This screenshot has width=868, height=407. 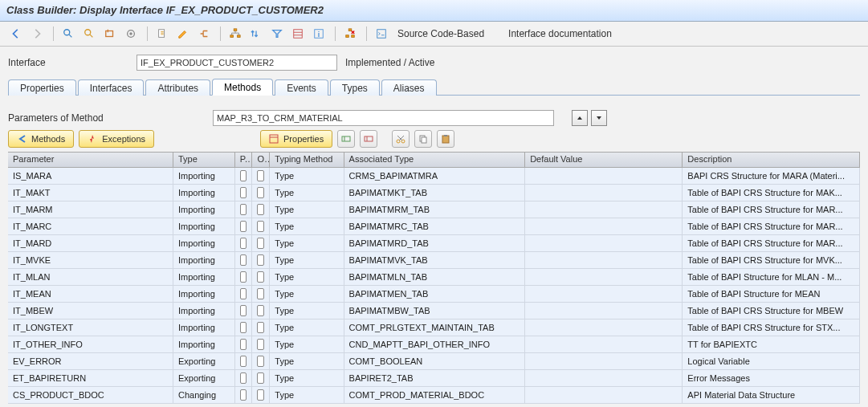 What do you see at coordinates (346, 139) in the screenshot?
I see `insert-row-icon` at bounding box center [346, 139].